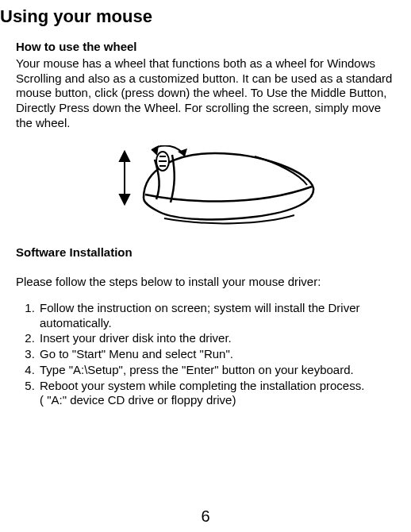 The height and width of the screenshot is (532, 411). Describe the element at coordinates (207, 283) in the screenshot. I see `install-intro: Please follow the steps below to install…` at that location.